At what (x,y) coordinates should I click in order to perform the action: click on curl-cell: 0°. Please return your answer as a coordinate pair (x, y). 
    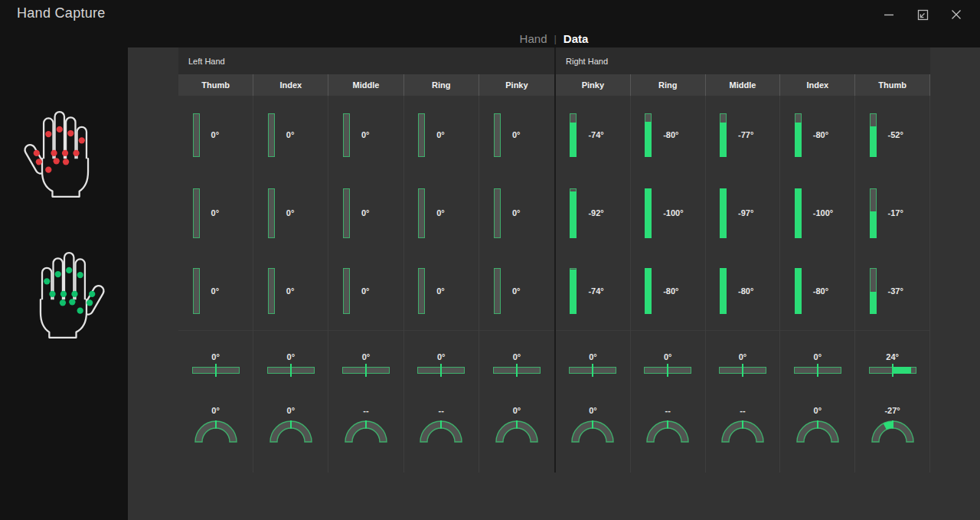
    Looking at the image, I should click on (818, 433).